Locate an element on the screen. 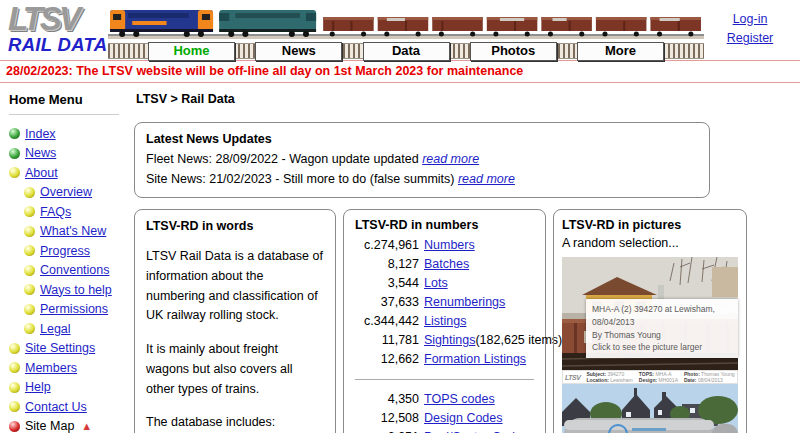  sidebar-item-overview: Overview is located at coordinates (69, 193).